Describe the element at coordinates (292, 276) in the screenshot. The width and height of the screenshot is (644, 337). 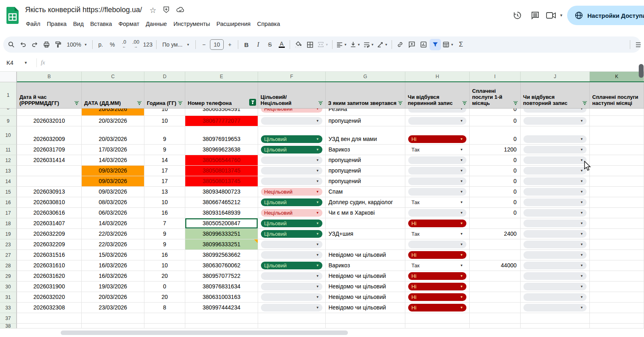
I see `cell-F29: ▼` at that location.